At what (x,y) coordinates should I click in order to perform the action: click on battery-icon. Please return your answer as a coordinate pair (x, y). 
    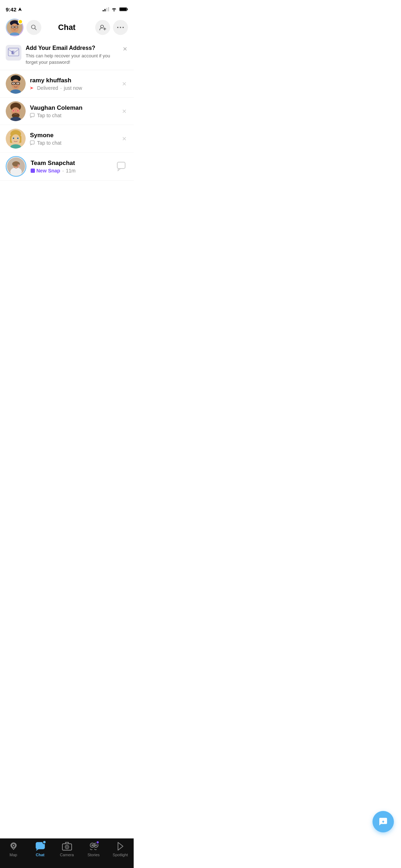
    Looking at the image, I should click on (123, 9).